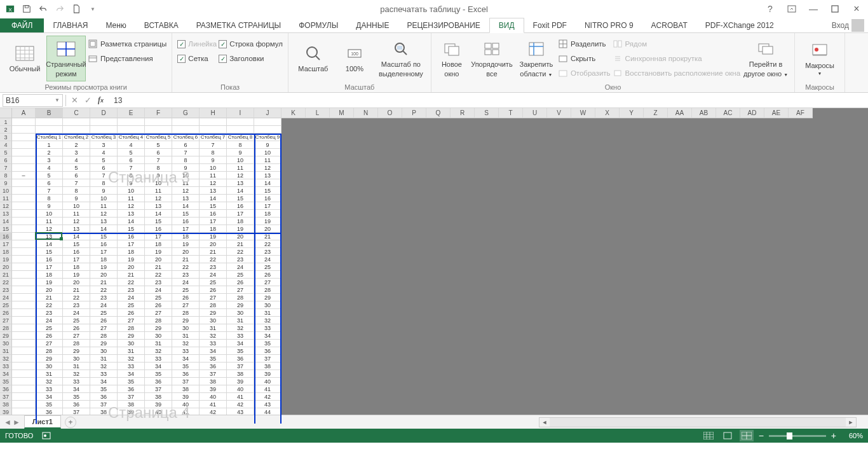 This screenshot has width=868, height=463. Describe the element at coordinates (632, 113) in the screenshot. I see `col-header: Y` at that location.